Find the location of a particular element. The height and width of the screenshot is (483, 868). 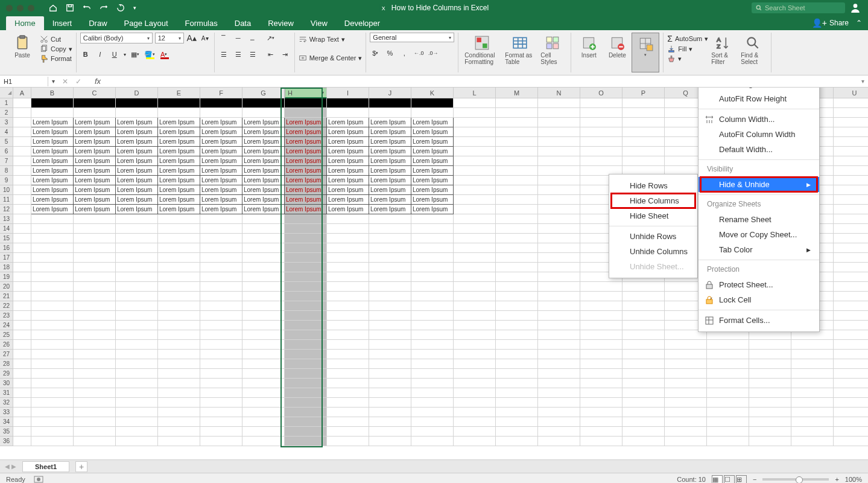

decrease-decimal-button: .0→ is located at coordinates (433, 53).